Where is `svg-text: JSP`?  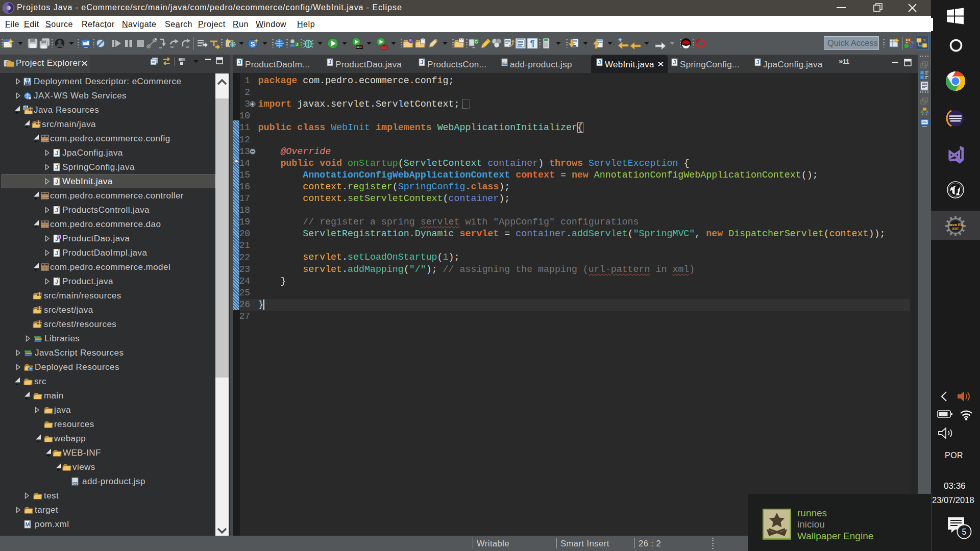 svg-text: JSP is located at coordinates (505, 63).